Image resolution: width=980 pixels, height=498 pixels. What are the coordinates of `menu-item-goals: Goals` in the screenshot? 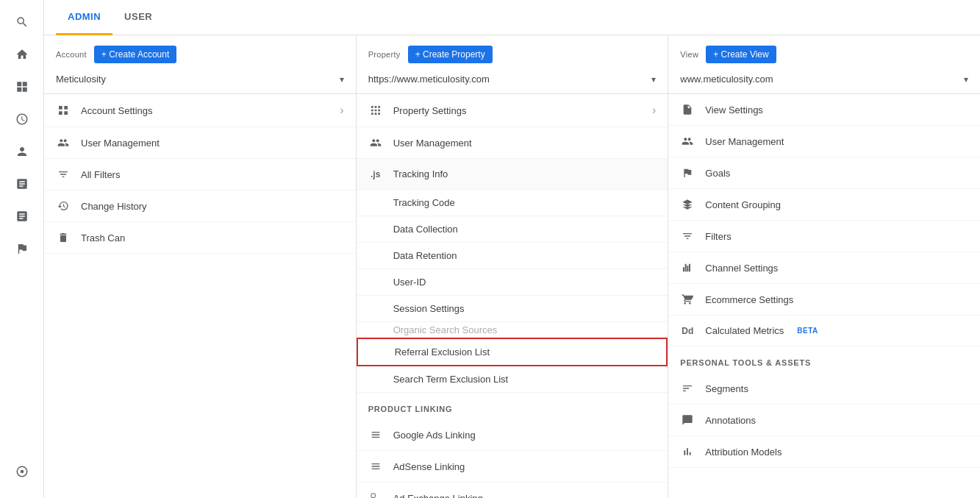 It's located at (824, 174).